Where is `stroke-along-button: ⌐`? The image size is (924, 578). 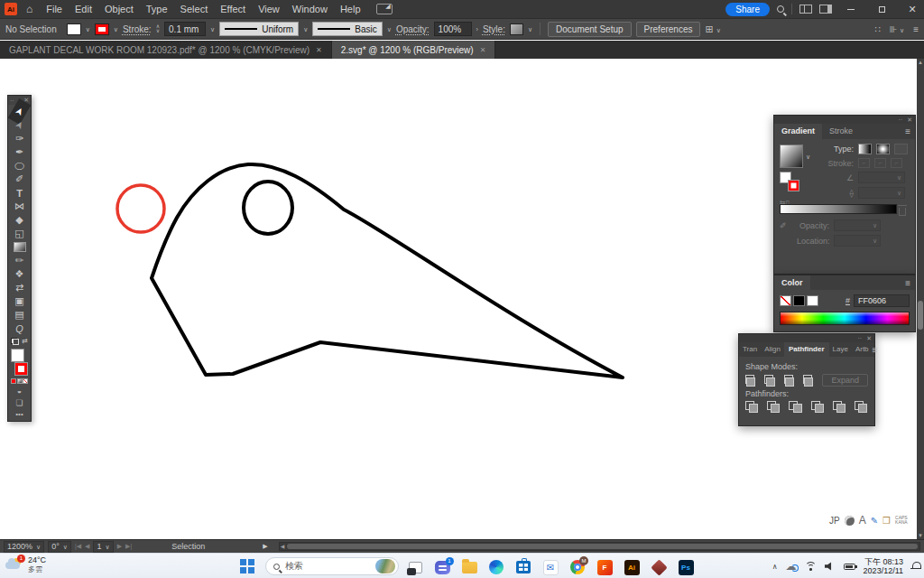
stroke-along-button: ⌐ is located at coordinates (881, 163).